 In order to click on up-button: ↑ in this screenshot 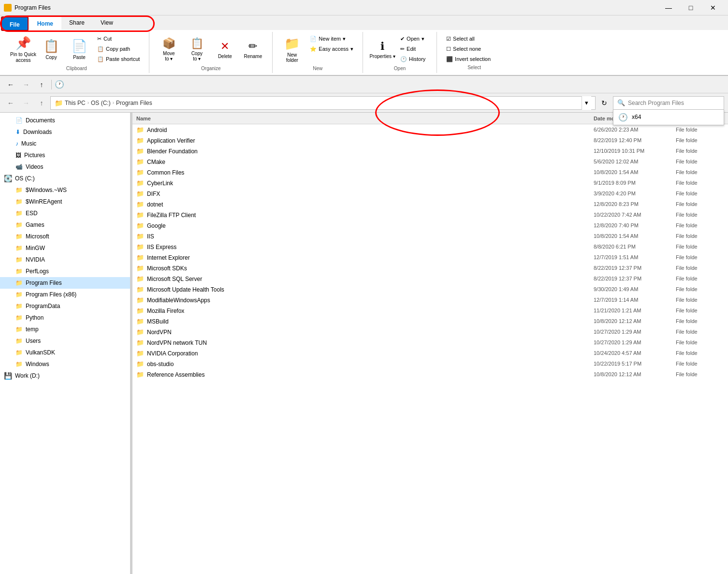, I will do `click(42, 85)`.